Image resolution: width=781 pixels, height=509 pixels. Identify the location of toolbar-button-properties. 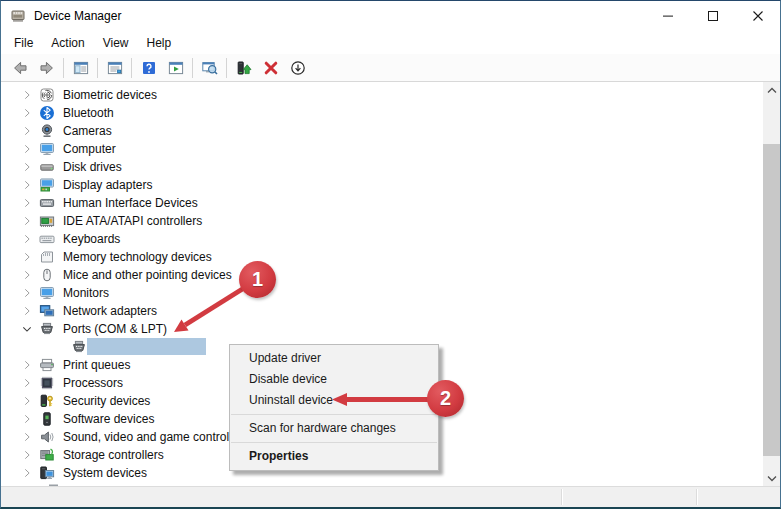
(114, 68).